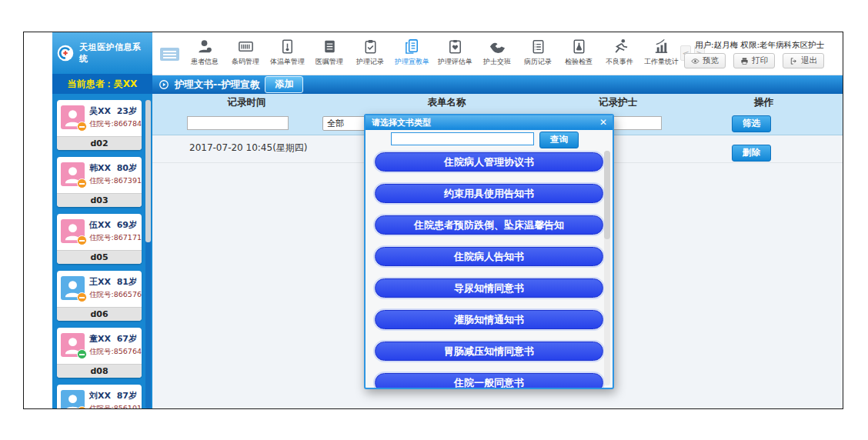 This screenshot has width=868, height=440. What do you see at coordinates (579, 52) in the screenshot?
I see `toolbar-item-10: 检验检查` at bounding box center [579, 52].